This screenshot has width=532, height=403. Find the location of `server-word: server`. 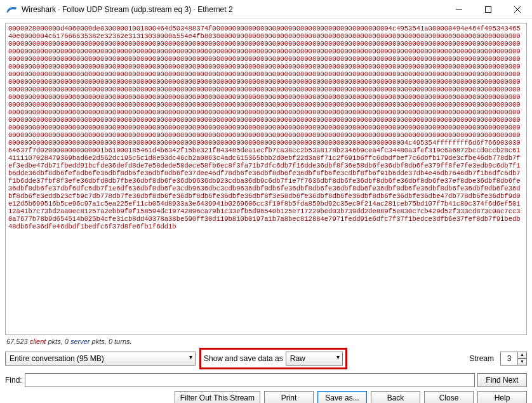

server-word: server is located at coordinates (80, 341).